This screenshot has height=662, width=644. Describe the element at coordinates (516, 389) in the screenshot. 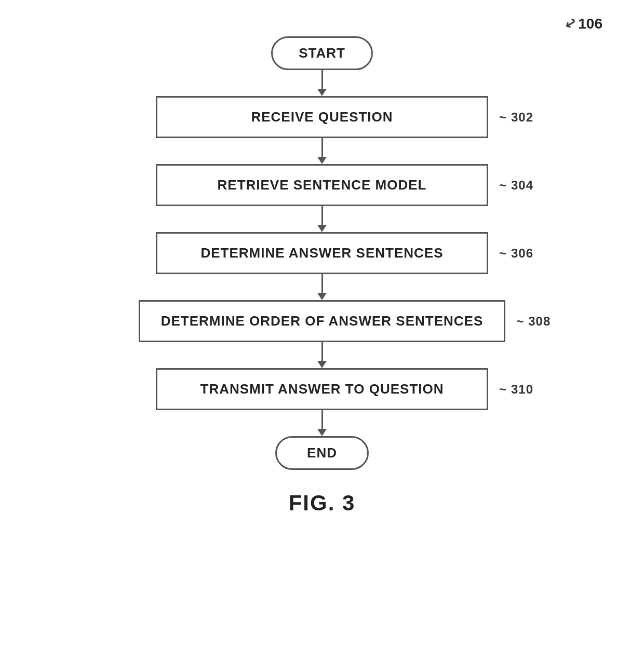

I see `step-310-ref: ~ 310` at that location.